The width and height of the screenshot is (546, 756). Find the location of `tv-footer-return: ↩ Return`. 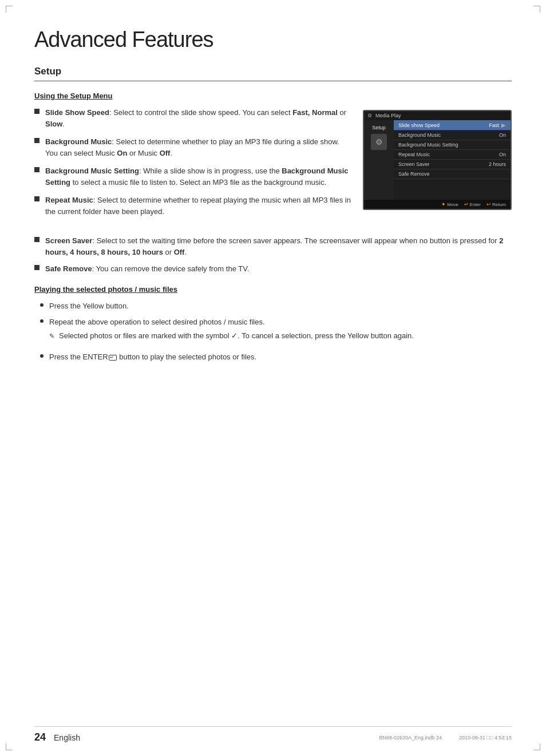

tv-footer-return: ↩ Return is located at coordinates (496, 204).